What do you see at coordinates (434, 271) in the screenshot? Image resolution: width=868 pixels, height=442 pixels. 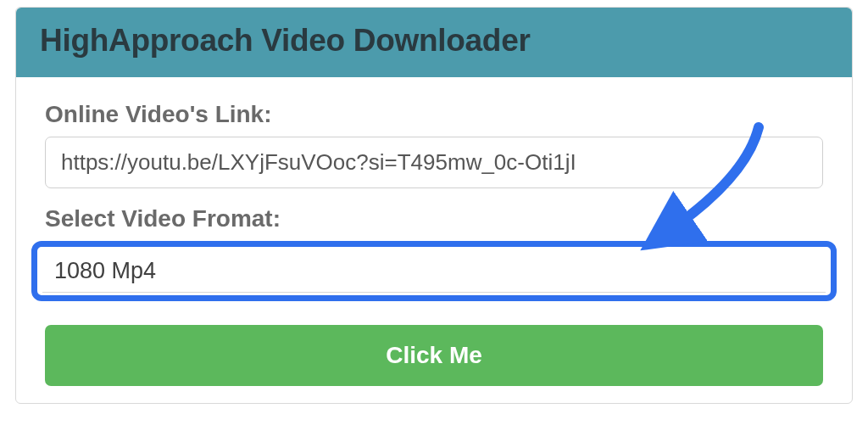 I see `format-select-highlight` at bounding box center [434, 271].